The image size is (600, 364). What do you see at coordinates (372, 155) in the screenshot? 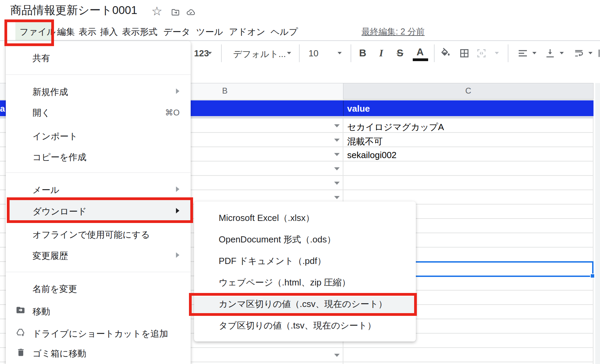
I see `cell-c4: sekailogi002` at bounding box center [372, 155].